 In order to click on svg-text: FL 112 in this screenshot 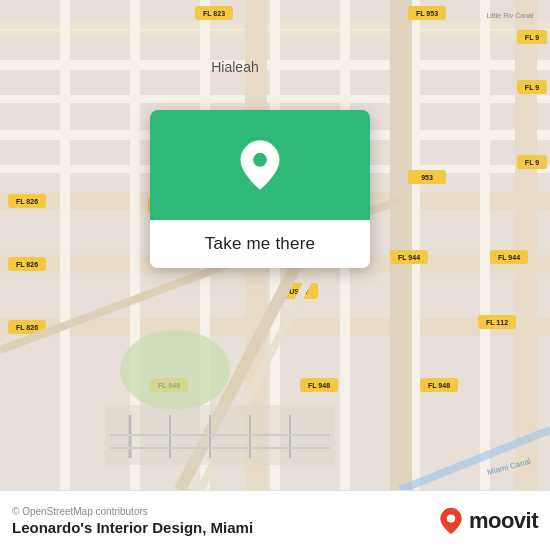, I will do `click(497, 322)`.